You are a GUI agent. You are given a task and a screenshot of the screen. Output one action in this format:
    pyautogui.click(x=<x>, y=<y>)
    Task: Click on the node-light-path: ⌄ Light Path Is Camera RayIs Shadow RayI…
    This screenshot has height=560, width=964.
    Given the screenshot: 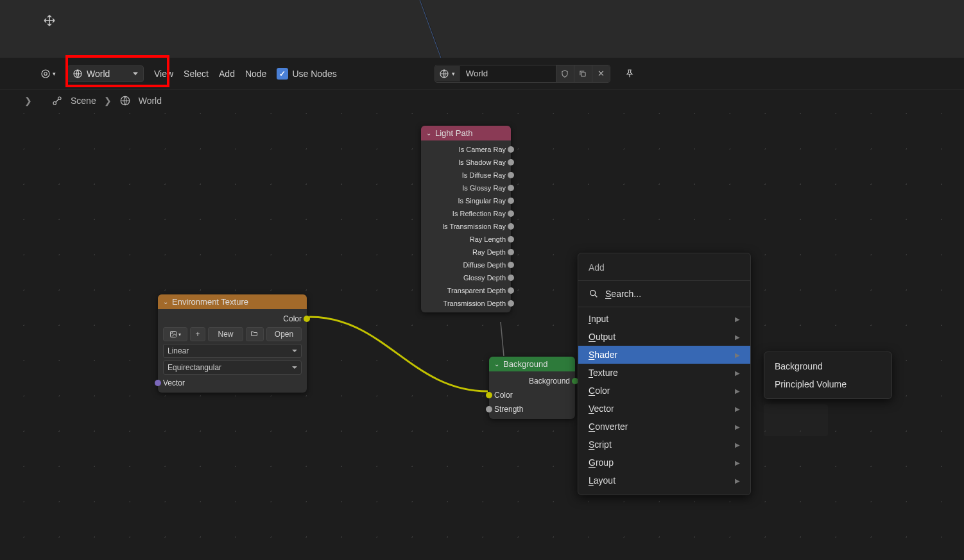 What is the action you would take?
    pyautogui.click(x=466, y=219)
    